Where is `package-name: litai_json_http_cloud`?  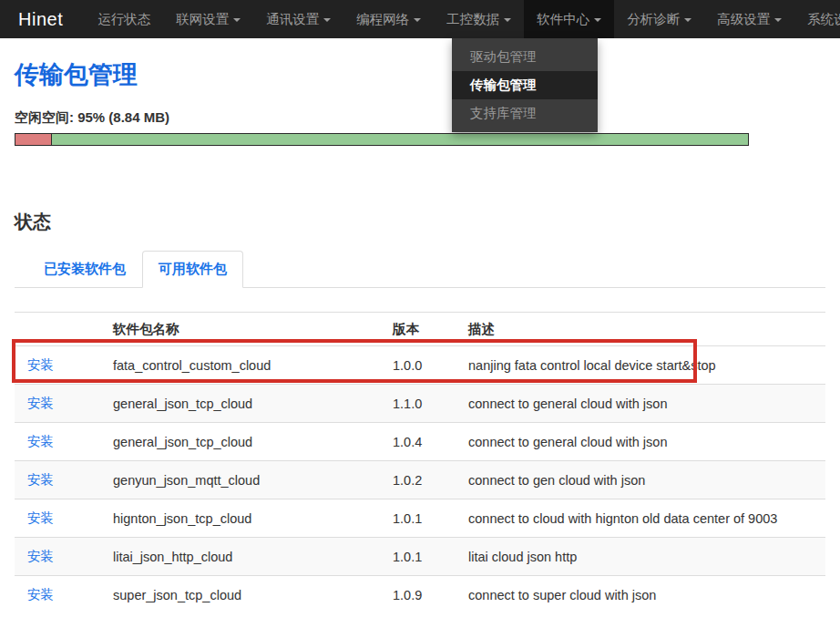
package-name: litai_json_http_cloud is located at coordinates (246, 557).